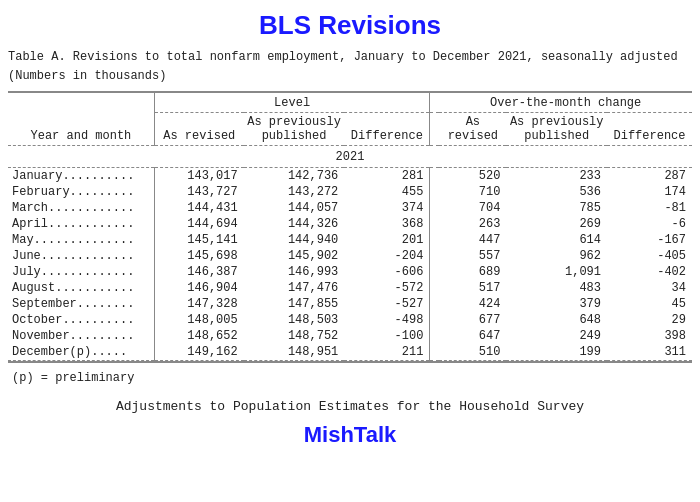 Image resolution: width=700 pixels, height=502 pixels. What do you see at coordinates (350, 288) in the screenshot?
I see `table-row: August........... 146,904 147,476 -572 5…` at bounding box center [350, 288].